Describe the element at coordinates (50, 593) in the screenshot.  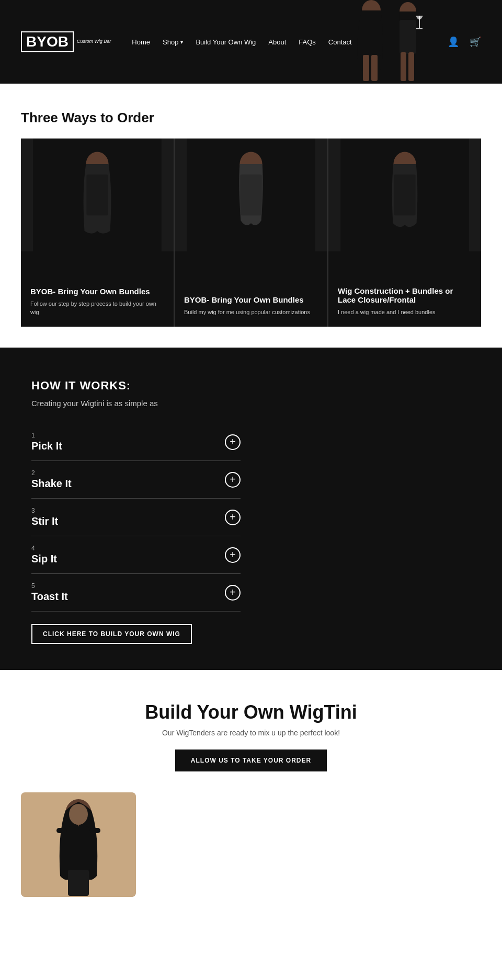
I see `step-5-left: 5 Toast It` at that location.